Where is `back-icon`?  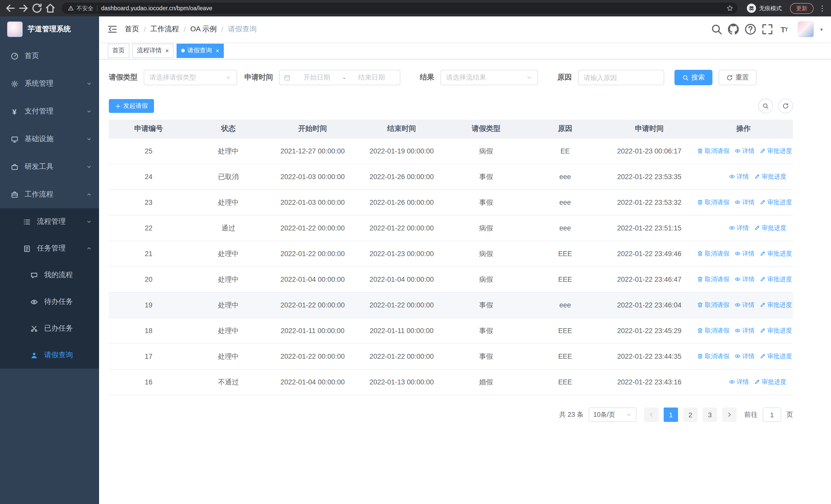
back-icon is located at coordinates (10, 8).